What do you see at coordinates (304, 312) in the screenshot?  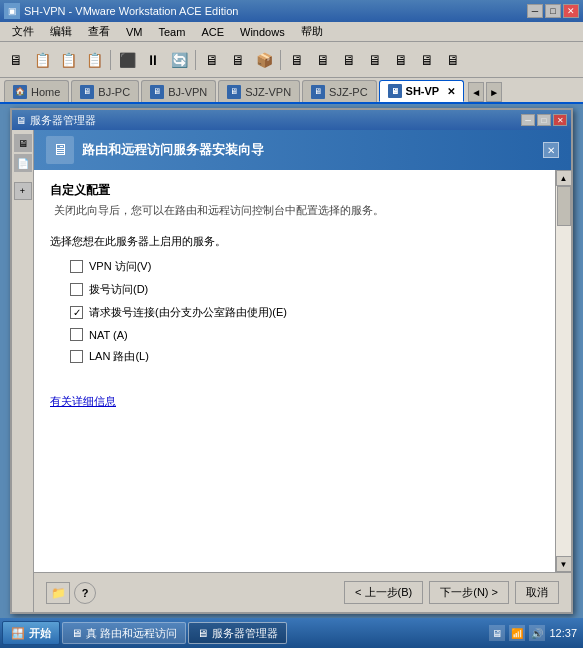 I see `checkbox-row-demand: ✓ 请求拨号连接(由分支办公室路由使用)(E)` at bounding box center [304, 312].